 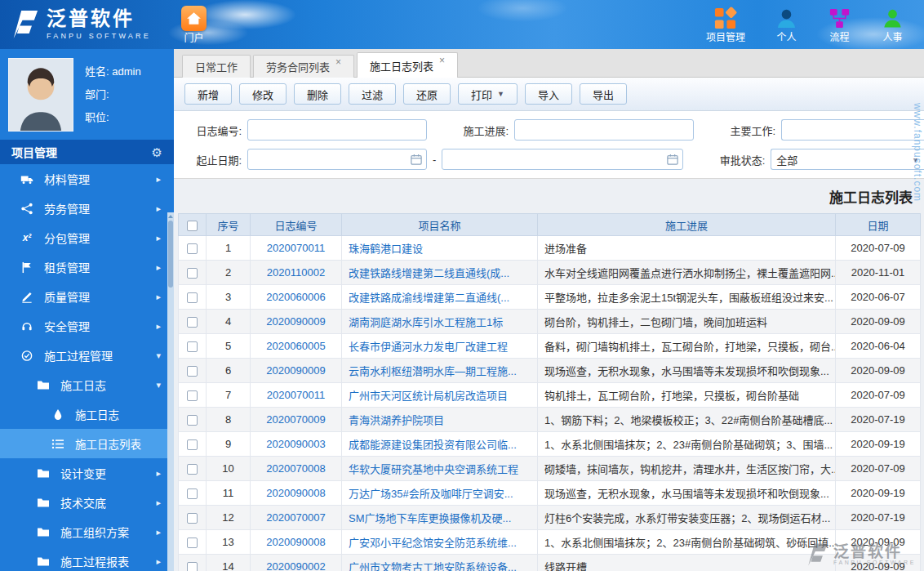 What do you see at coordinates (295, 297) in the screenshot?
I see `log-number-link: 2020060006` at bounding box center [295, 297].